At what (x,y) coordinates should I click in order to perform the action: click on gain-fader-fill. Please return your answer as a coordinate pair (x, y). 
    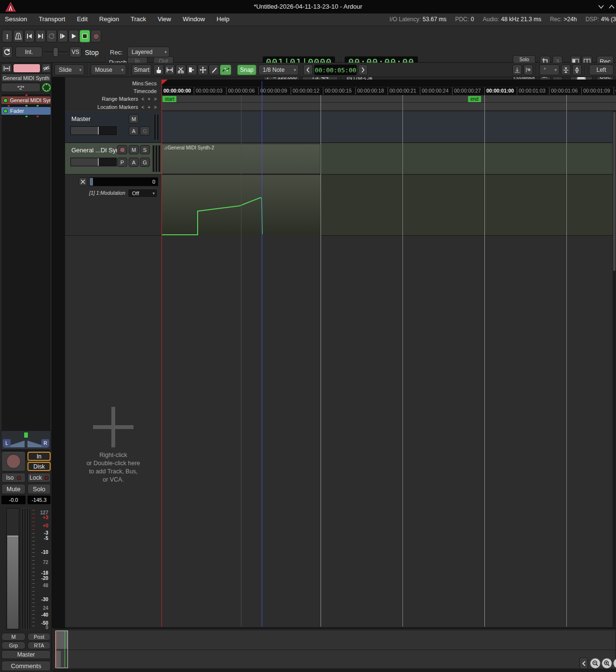
    Looking at the image, I should click on (13, 582).